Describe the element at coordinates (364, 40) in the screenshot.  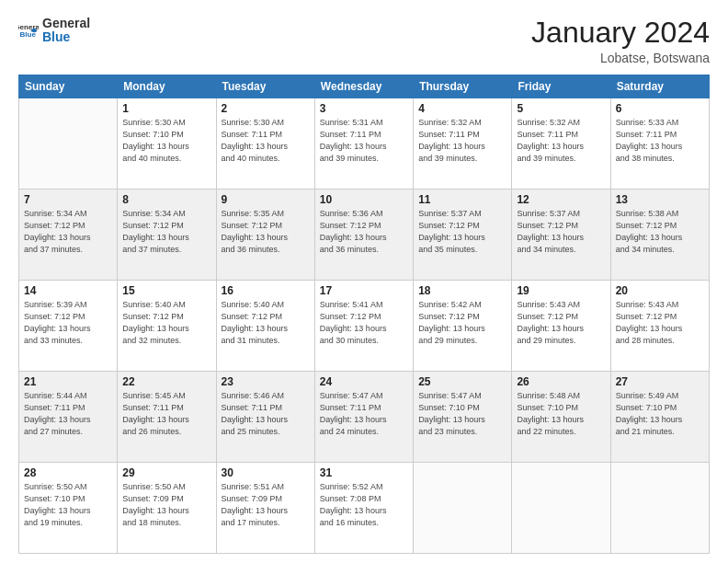
I see `header: General Blue General Blue January 2024 L…` at that location.